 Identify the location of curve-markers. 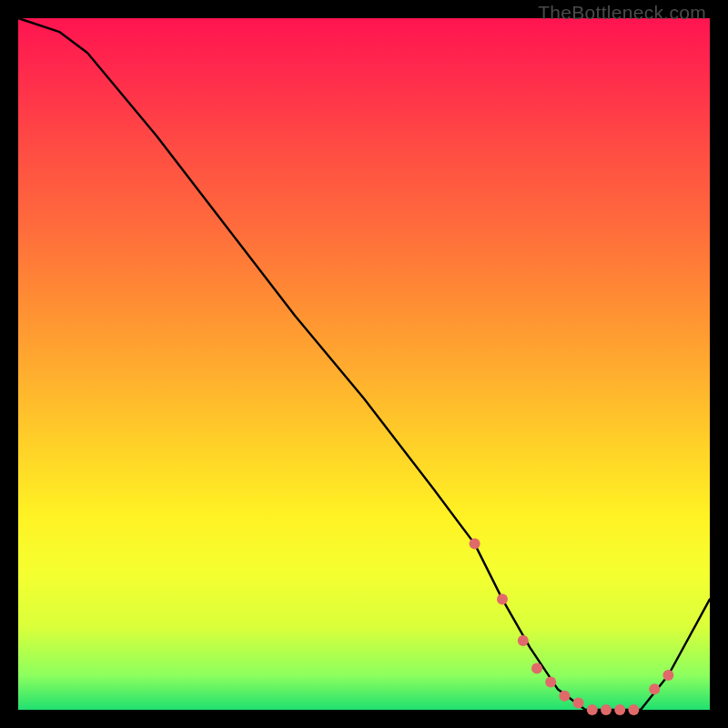
(571, 627).